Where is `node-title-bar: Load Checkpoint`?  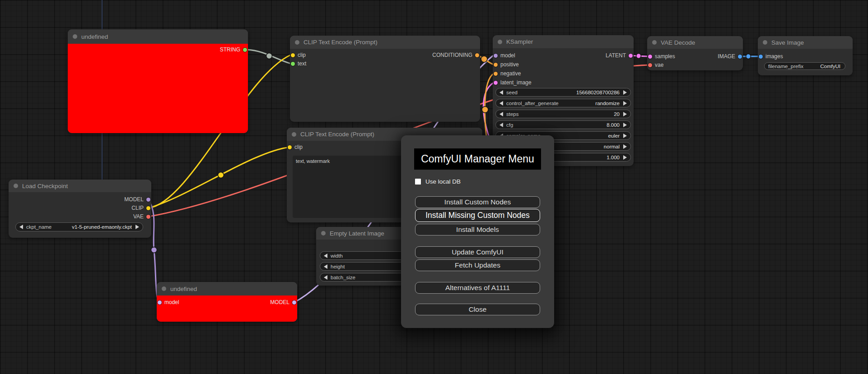 node-title-bar: Load Checkpoint is located at coordinates (80, 186).